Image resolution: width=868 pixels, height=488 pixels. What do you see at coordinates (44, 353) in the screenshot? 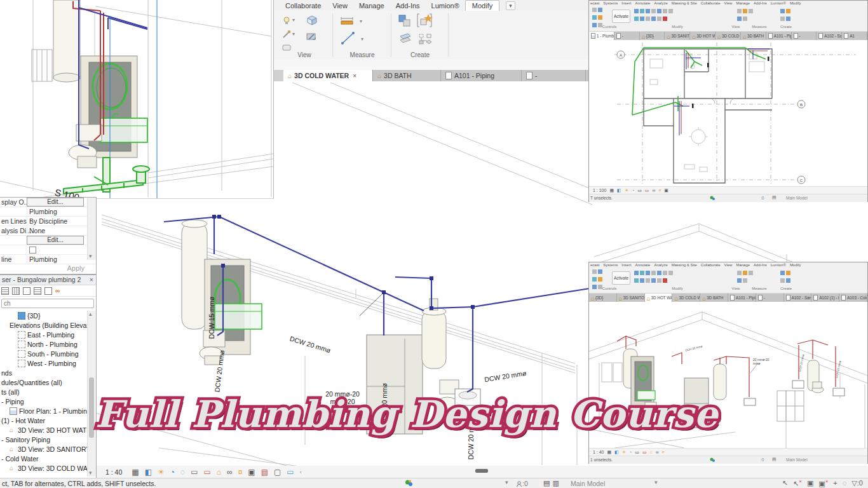
I see `tree-item: South - Plumbing` at bounding box center [44, 353].